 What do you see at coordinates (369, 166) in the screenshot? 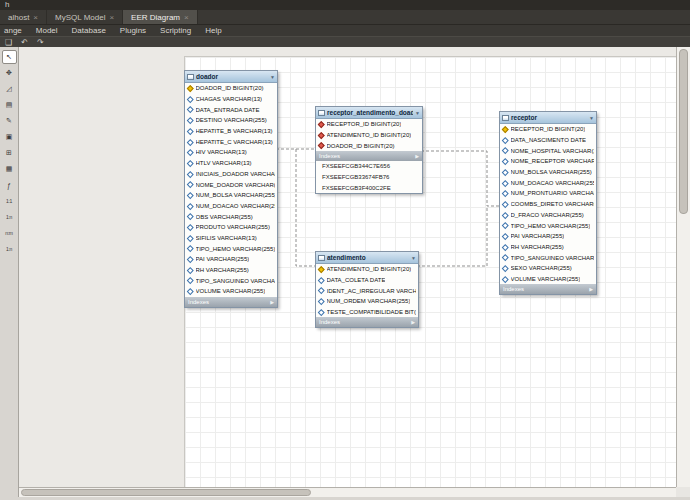
I see `index-row: FXSEEFCGB344C7E656` at bounding box center [369, 166].